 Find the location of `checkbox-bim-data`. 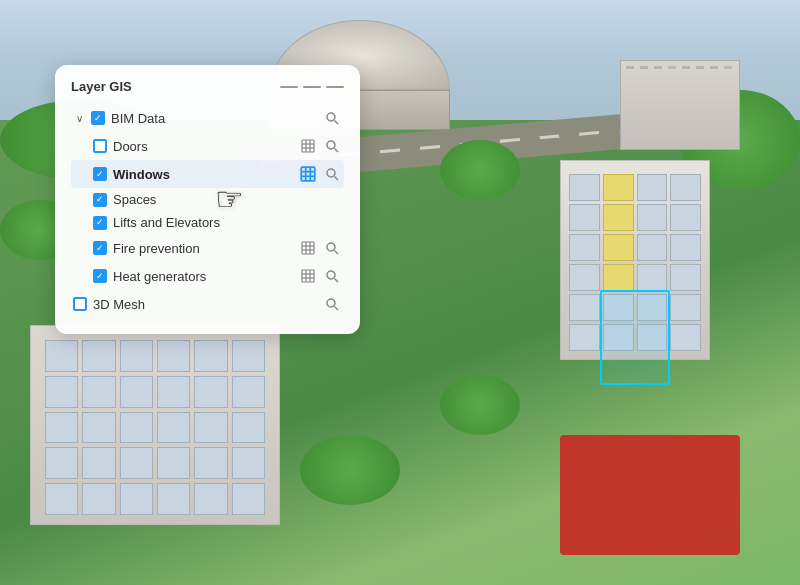

checkbox-bim-data is located at coordinates (98, 118).